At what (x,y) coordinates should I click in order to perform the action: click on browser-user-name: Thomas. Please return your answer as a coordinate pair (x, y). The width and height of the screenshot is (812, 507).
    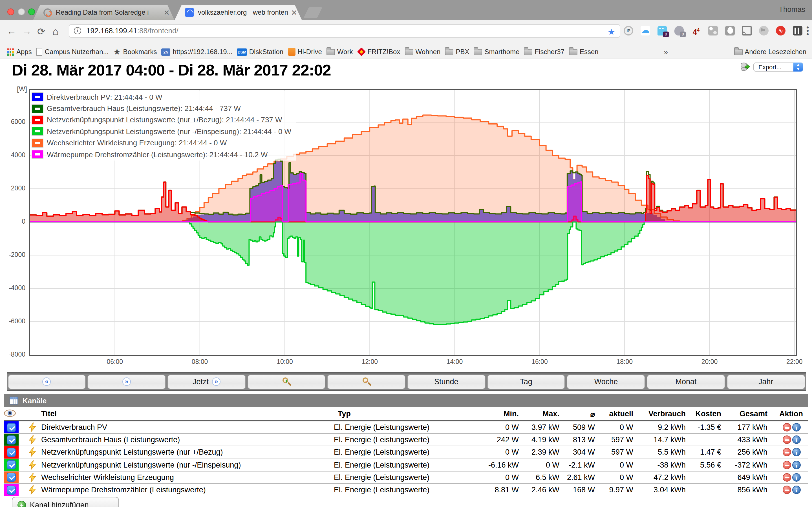
    Looking at the image, I should click on (792, 9).